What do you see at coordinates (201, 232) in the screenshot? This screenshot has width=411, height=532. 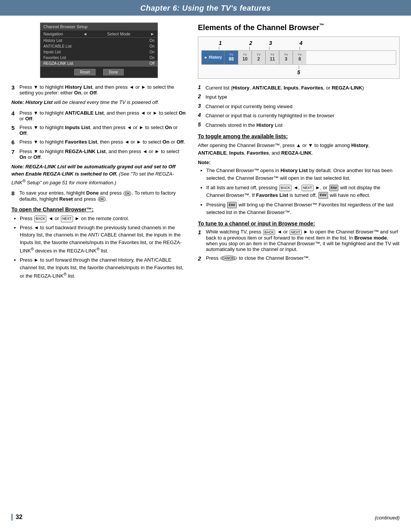 I see `tune-step-1-num: 1` at bounding box center [201, 232].